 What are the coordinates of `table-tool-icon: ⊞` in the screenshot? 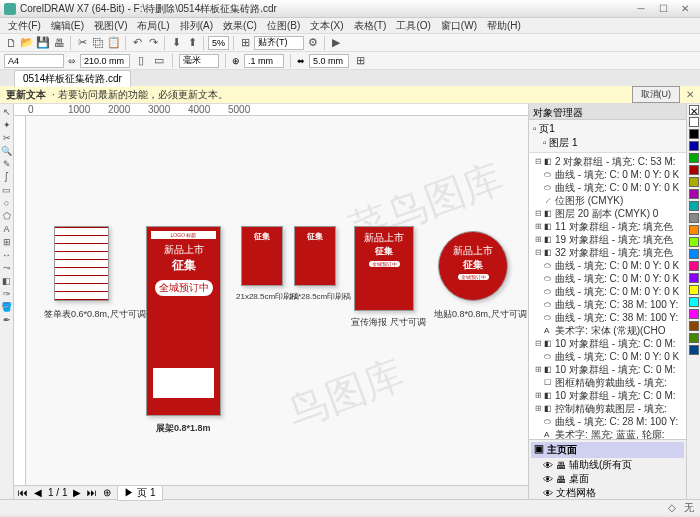 It's located at (7, 242).